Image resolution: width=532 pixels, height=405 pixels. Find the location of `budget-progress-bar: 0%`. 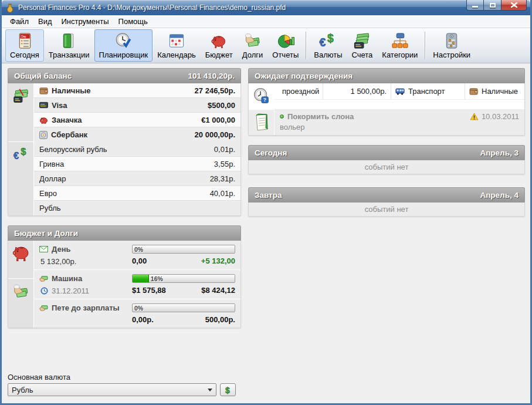

budget-progress-bar: 0% is located at coordinates (184, 249).